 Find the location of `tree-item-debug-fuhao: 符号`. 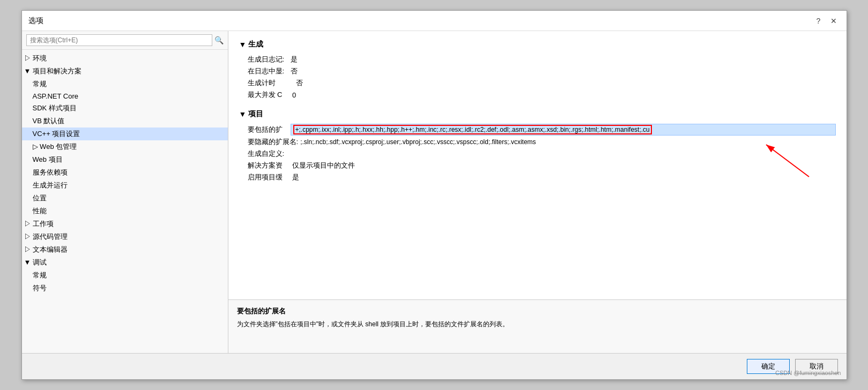

tree-item-debug-fuhao: 符号 is located at coordinates (125, 288).